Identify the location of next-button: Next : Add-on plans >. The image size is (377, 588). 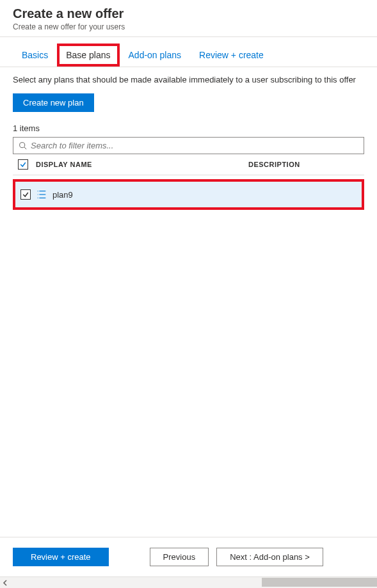
(270, 557).